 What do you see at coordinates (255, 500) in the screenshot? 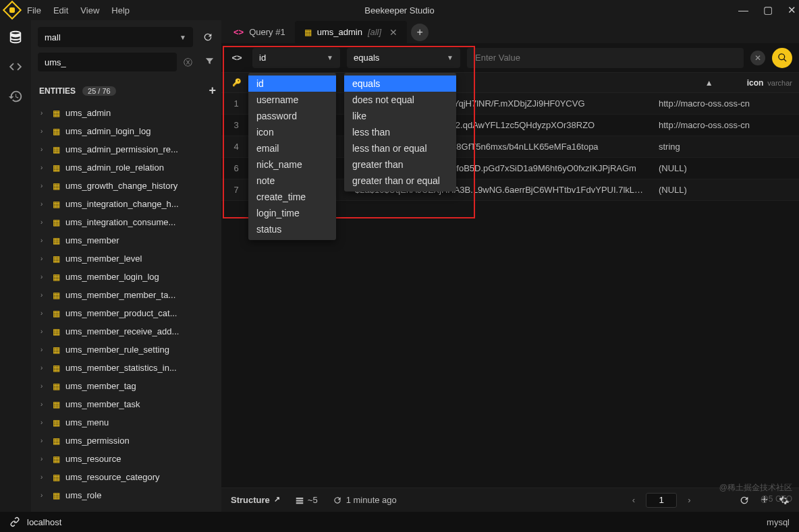
I see `structure-button: Structure↗` at bounding box center [255, 500].